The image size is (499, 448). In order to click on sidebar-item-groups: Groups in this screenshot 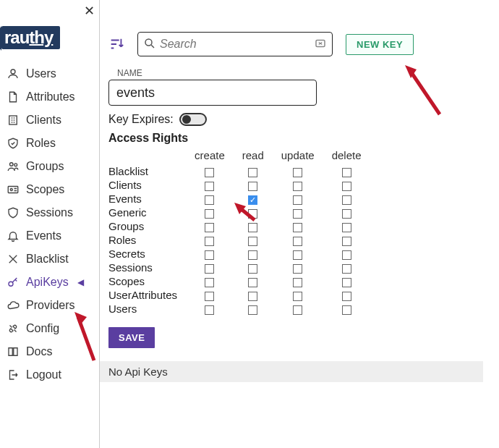, I will do `click(49, 166)`.